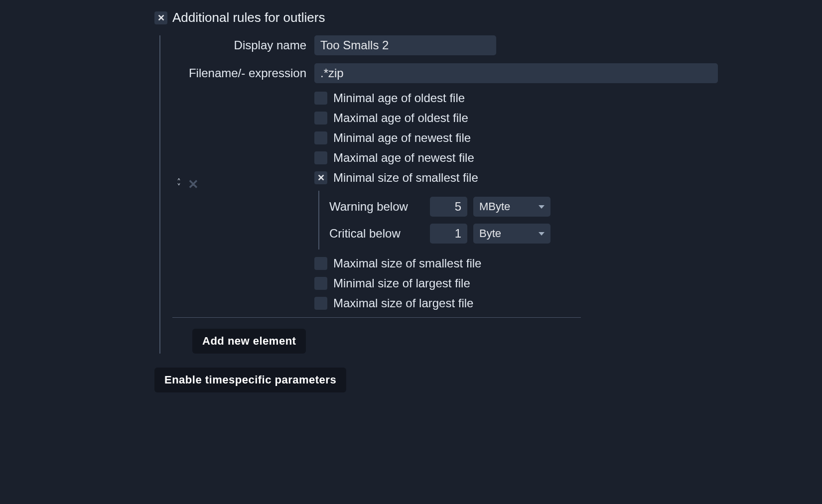 The image size is (822, 504). Describe the element at coordinates (404, 158) in the screenshot. I see `max-age-newest-label: Maximal age of newest file` at that location.